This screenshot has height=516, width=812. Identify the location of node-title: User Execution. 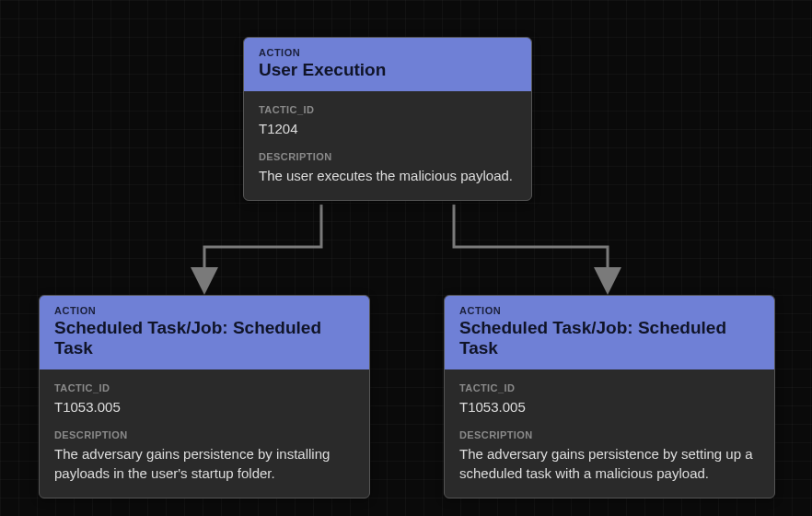
(388, 70).